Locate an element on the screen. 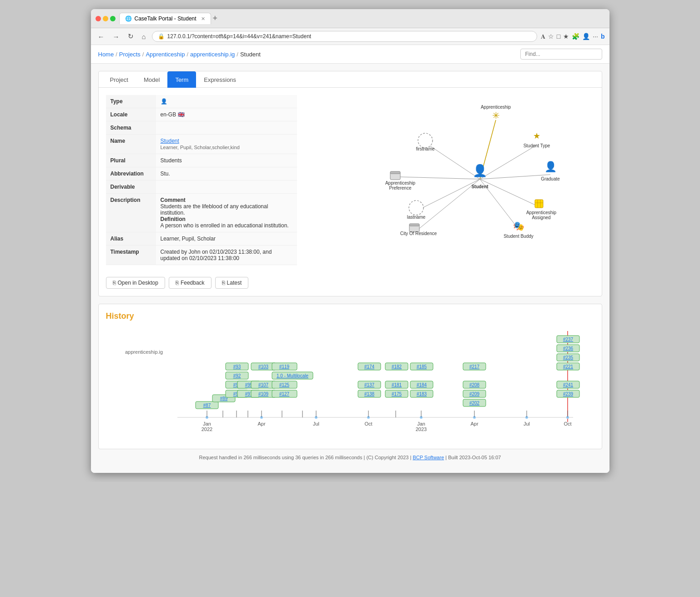 This screenshot has width=700, height=597. open-desktop-button: ⎘ Open in Desktop is located at coordinates (136, 283).